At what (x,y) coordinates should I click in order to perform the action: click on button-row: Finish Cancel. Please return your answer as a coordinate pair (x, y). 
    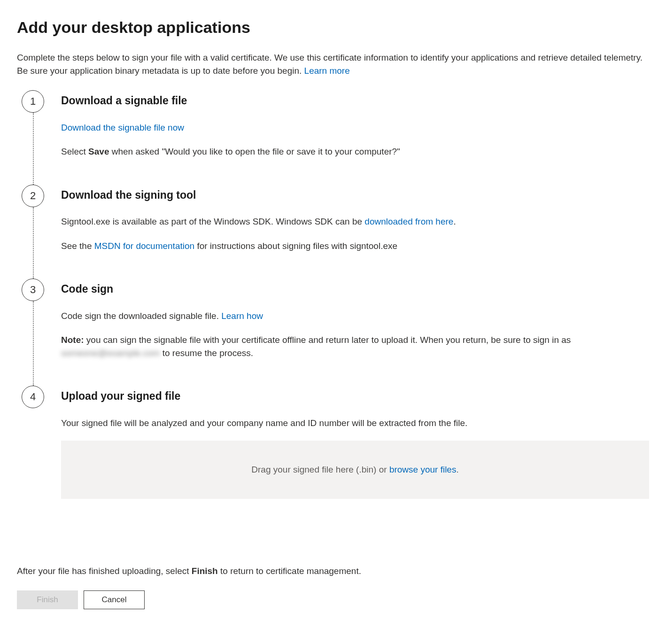
    Looking at the image, I should click on (333, 600).